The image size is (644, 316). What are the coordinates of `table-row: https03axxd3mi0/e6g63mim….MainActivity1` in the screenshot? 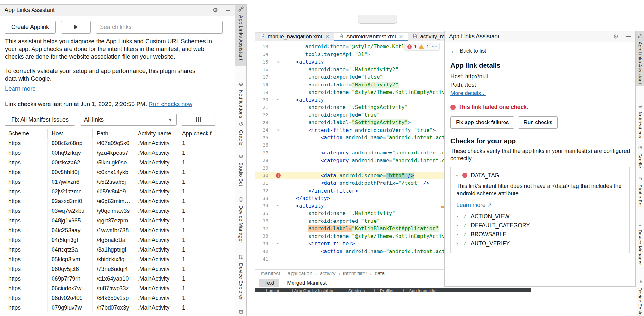 It's located at (120, 201).